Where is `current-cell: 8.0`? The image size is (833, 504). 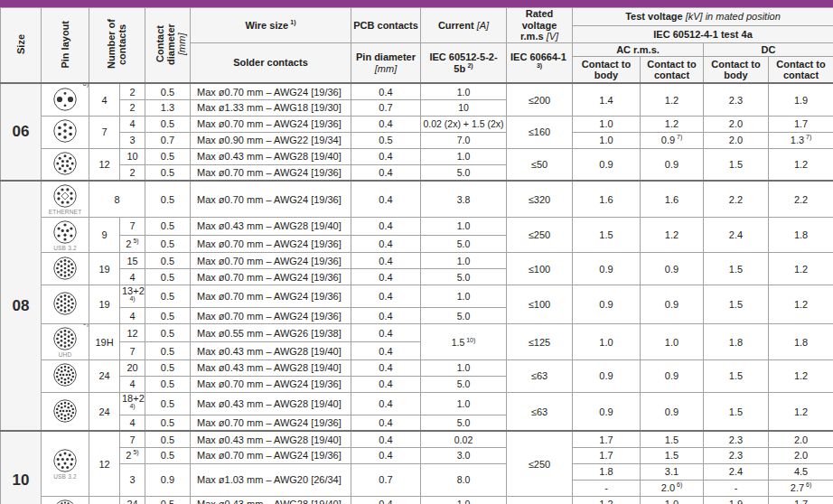 current-cell: 8.0 is located at coordinates (464, 480).